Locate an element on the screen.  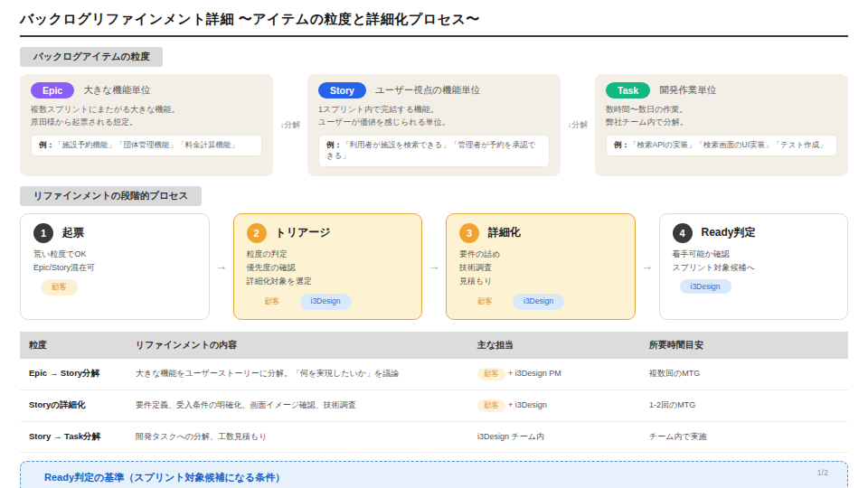
cell-duration: 複数回のMTG is located at coordinates (744, 374).